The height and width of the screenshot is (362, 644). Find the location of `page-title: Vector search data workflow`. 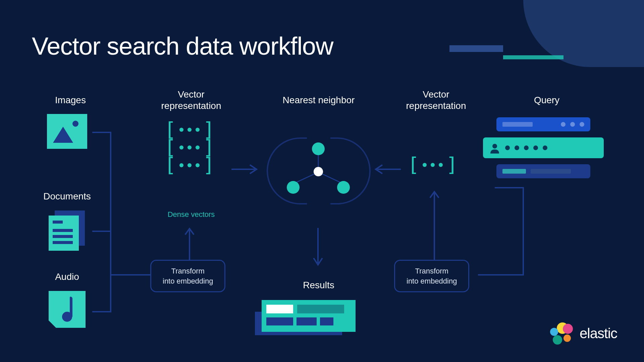

page-title: Vector search data workflow is located at coordinates (182, 46).